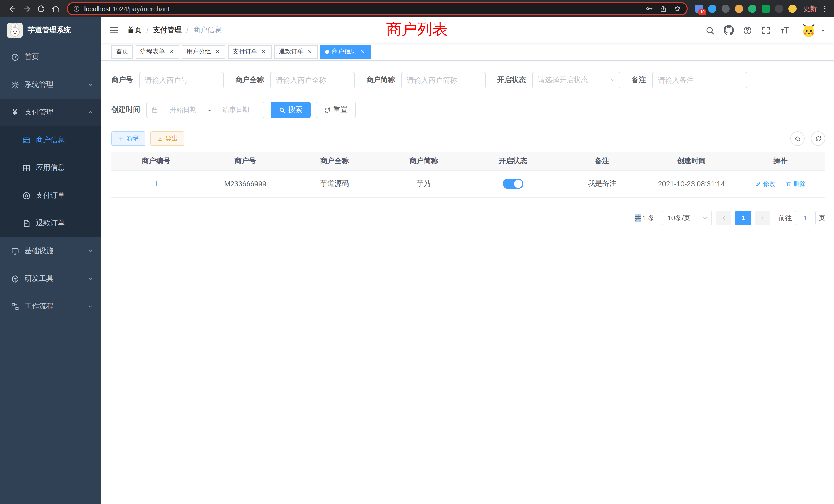  I want to click on add-button: 新增, so click(128, 139).